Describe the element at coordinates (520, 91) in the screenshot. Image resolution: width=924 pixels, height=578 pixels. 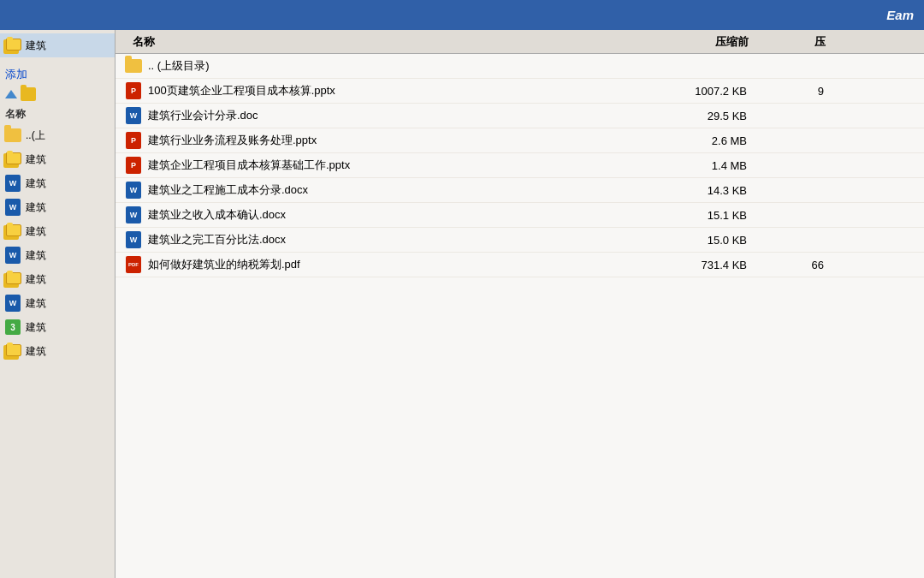
I see `table-row: 100页建筑企业工程项目成本核算.pptx 1007.2 KB 9` at that location.